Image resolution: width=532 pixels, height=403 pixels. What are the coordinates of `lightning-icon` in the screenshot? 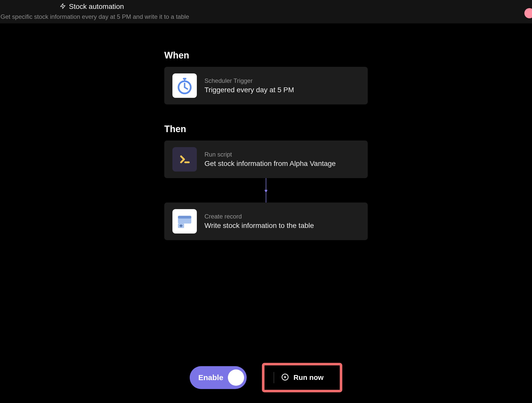 It's located at (63, 7).